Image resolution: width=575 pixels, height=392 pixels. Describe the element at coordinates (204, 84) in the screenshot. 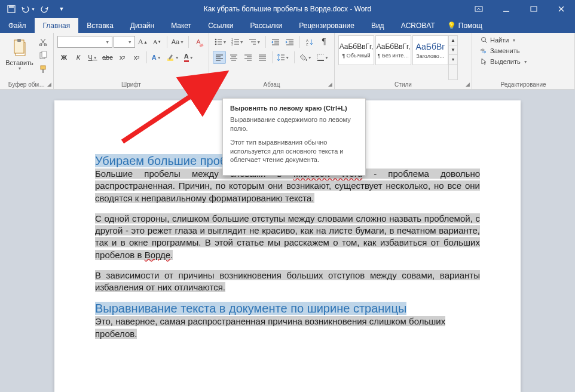

I see `font-launcher-icon: ◢` at that location.